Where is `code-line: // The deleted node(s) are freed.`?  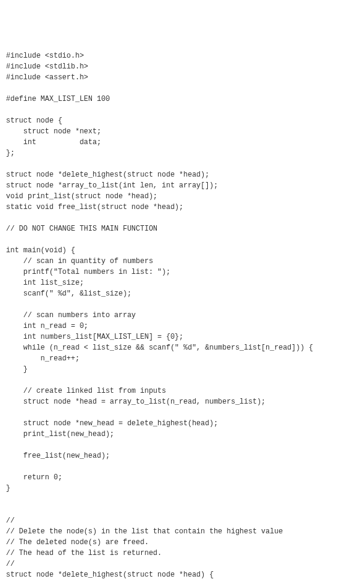
code-line: // The deleted node(s) are freed. is located at coordinates (182, 542).